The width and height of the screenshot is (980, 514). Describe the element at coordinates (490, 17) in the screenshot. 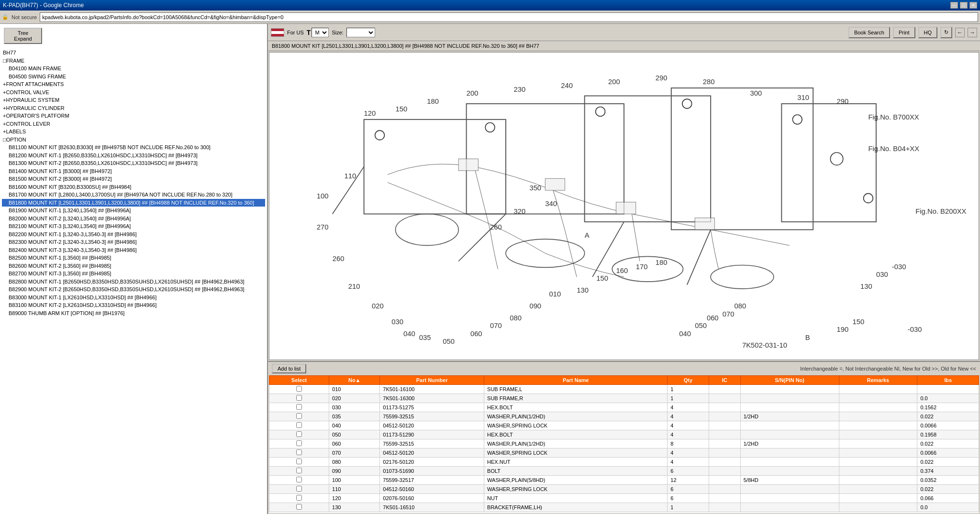

I see `address-bar: 🔒 Not secure` at that location.